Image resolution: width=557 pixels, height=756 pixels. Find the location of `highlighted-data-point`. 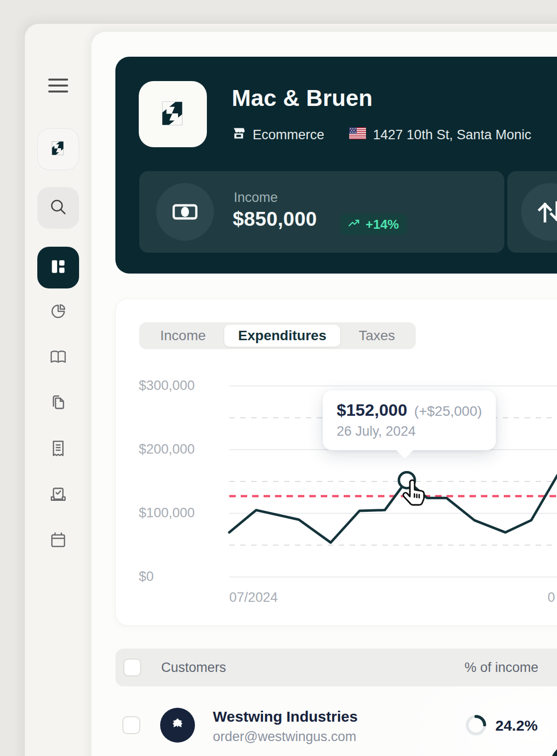

highlighted-data-point is located at coordinates (407, 480).